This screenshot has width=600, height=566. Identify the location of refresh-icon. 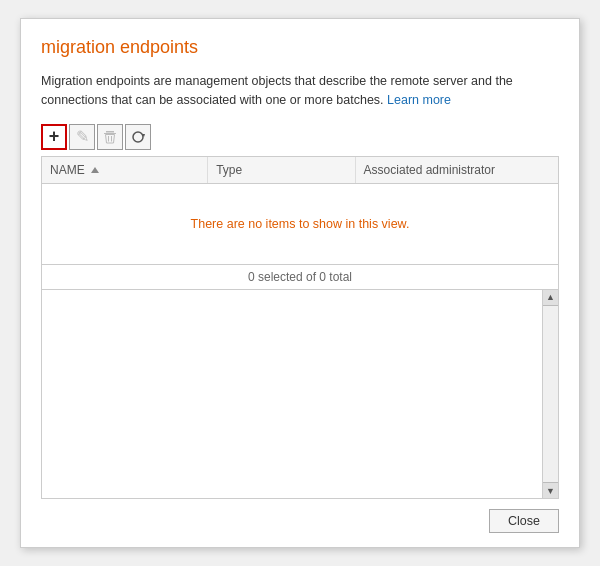
(138, 137).